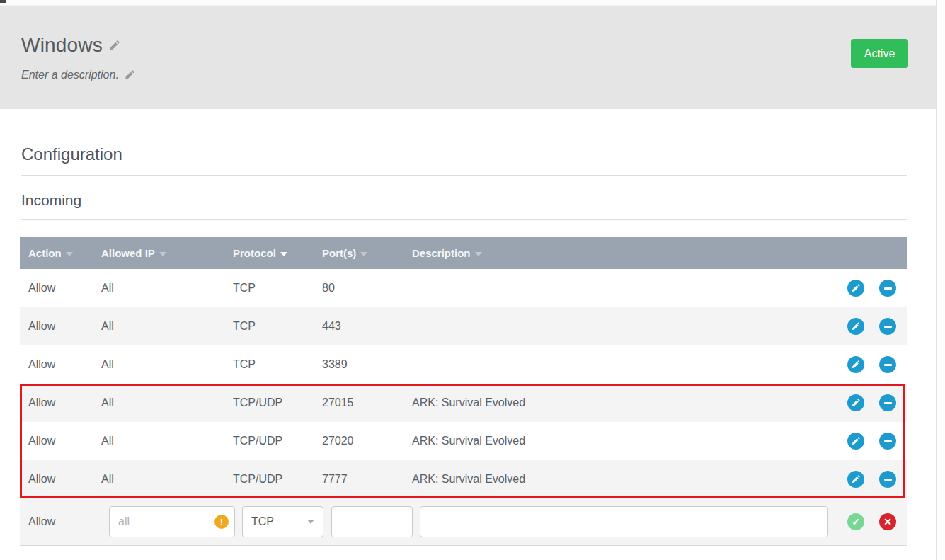 The image size is (945, 560). What do you see at coordinates (61, 253) in the screenshot?
I see `column-header-action: Action` at bounding box center [61, 253].